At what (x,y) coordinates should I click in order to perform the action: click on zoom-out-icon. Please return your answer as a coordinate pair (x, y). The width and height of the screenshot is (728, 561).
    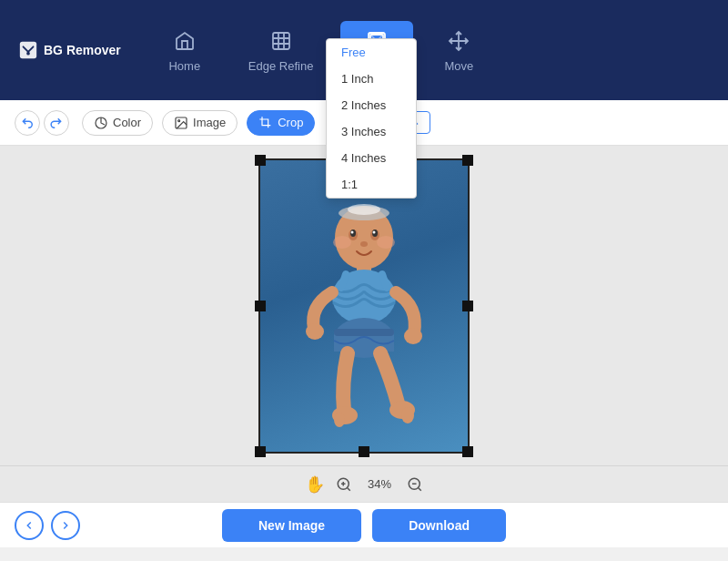
    Looking at the image, I should click on (415, 484).